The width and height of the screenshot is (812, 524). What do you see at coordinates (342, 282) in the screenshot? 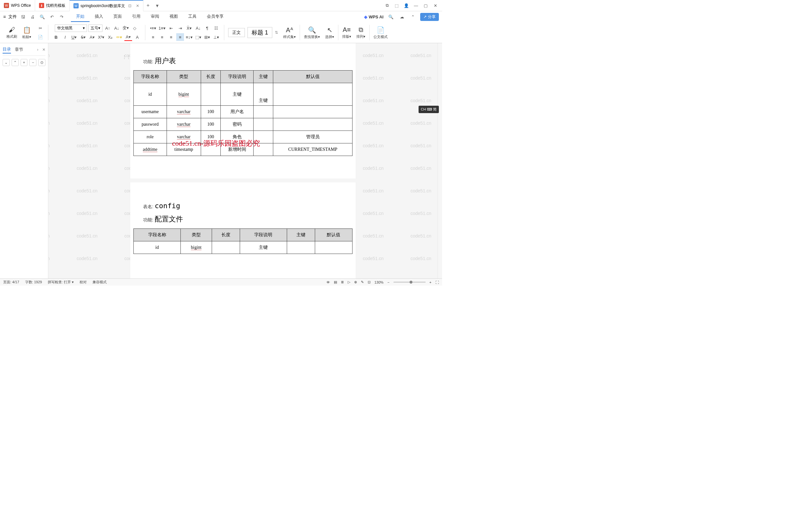
I see `outline-view-icon: ≣` at bounding box center [342, 282].